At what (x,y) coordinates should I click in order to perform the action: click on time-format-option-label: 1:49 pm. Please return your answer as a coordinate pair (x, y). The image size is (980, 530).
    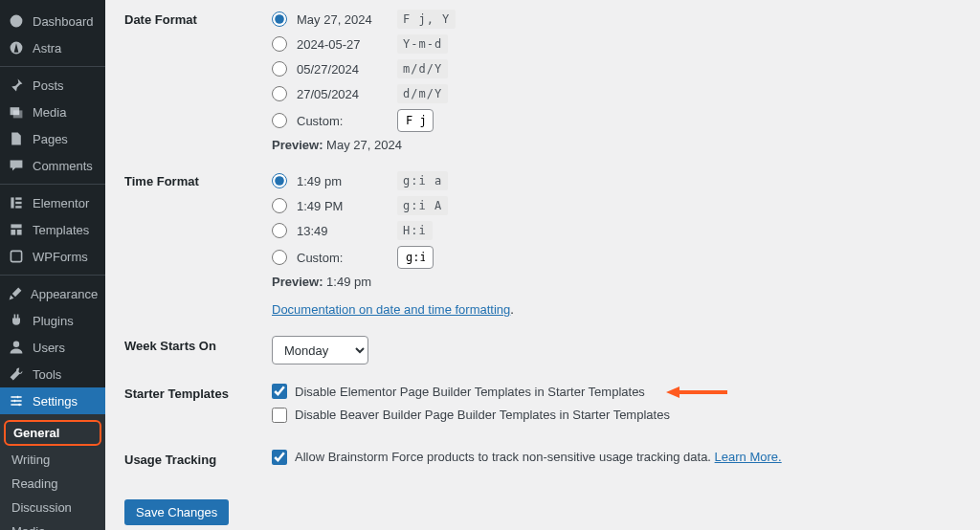
    Looking at the image, I should click on (343, 182).